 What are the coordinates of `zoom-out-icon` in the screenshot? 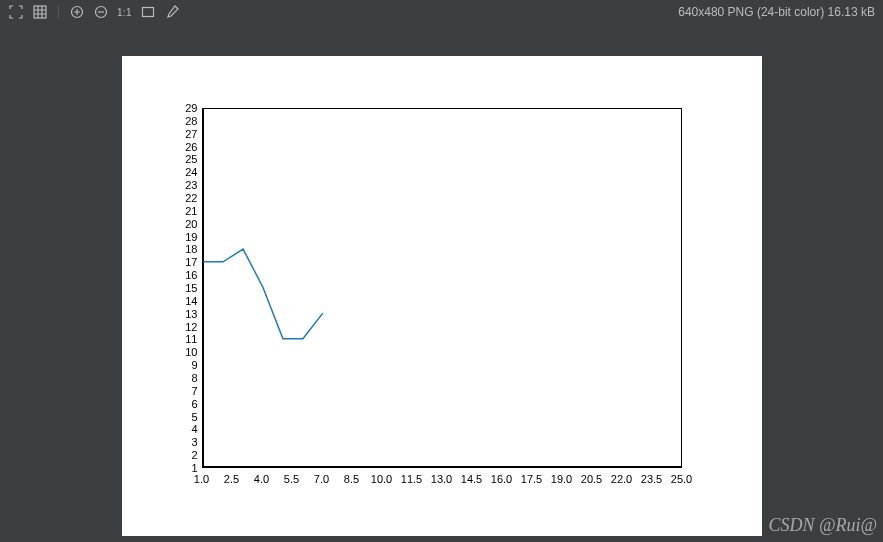 It's located at (101, 12).